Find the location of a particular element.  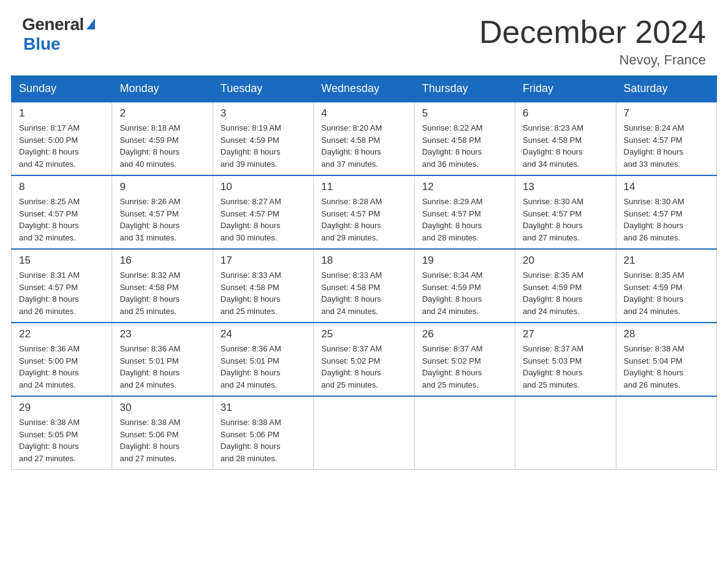

day-number: 16 is located at coordinates (162, 261).